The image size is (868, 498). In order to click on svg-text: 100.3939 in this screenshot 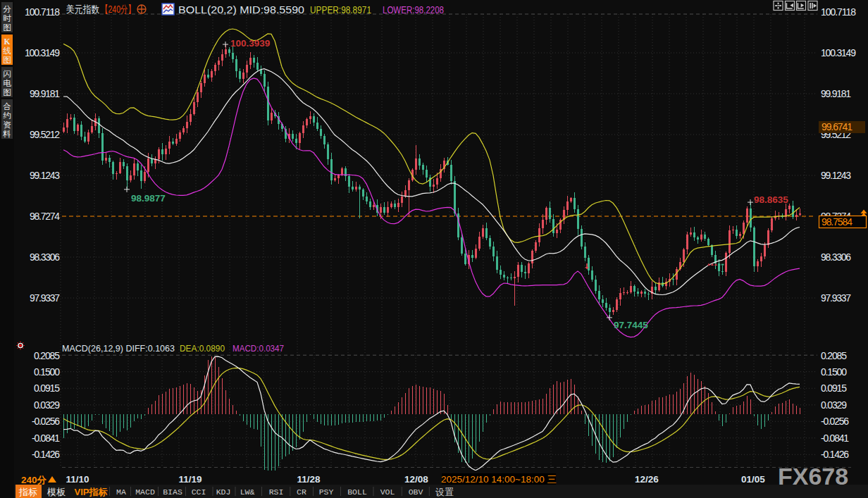, I will do `click(250, 44)`.